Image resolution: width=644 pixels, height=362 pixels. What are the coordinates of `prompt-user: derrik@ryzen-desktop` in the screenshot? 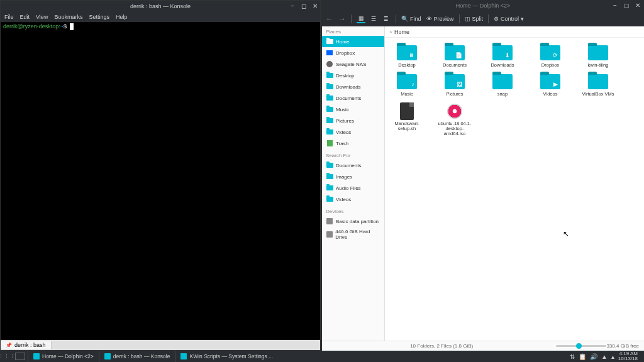 It's located at (31, 26).